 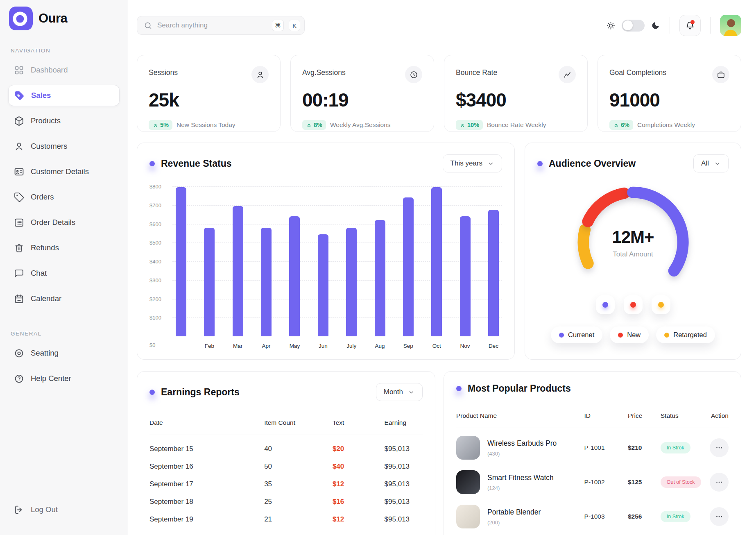 What do you see at coordinates (64, 172) in the screenshot?
I see `sidebar-item-customer-details: Customer Details` at bounding box center [64, 172].